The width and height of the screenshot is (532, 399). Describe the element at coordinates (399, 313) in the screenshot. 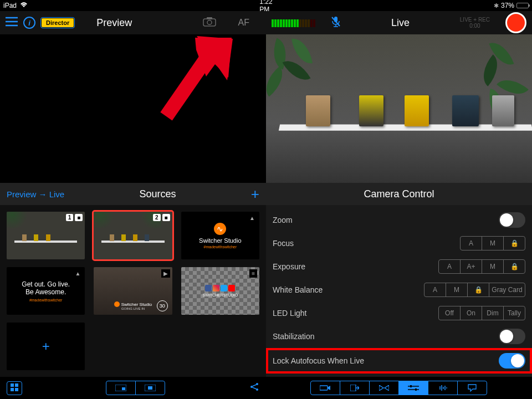

I see `led-row: LED Light Off On Dim Tally` at that location.